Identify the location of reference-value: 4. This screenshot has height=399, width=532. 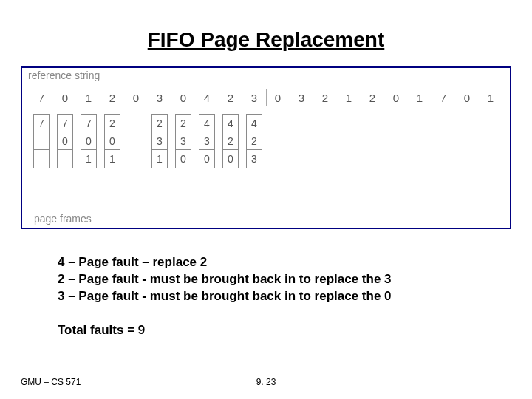
(207, 98).